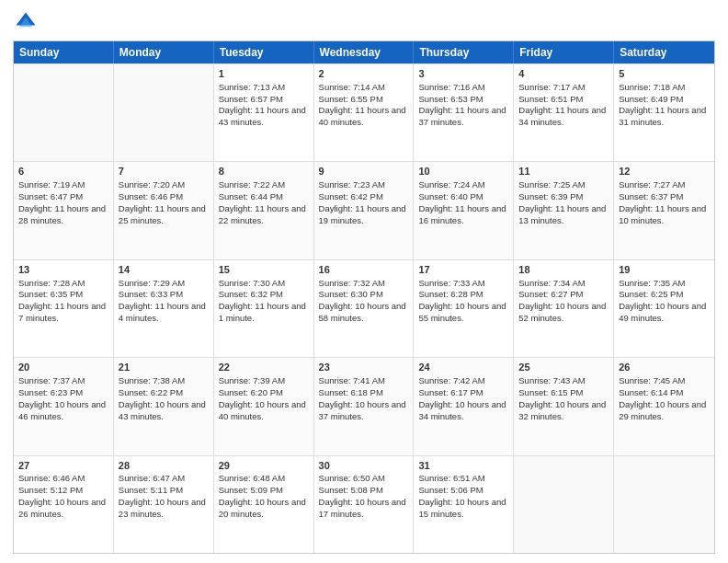 This screenshot has height=563, width=728. Describe the element at coordinates (264, 270) in the screenshot. I see `day-number: 15` at that location.